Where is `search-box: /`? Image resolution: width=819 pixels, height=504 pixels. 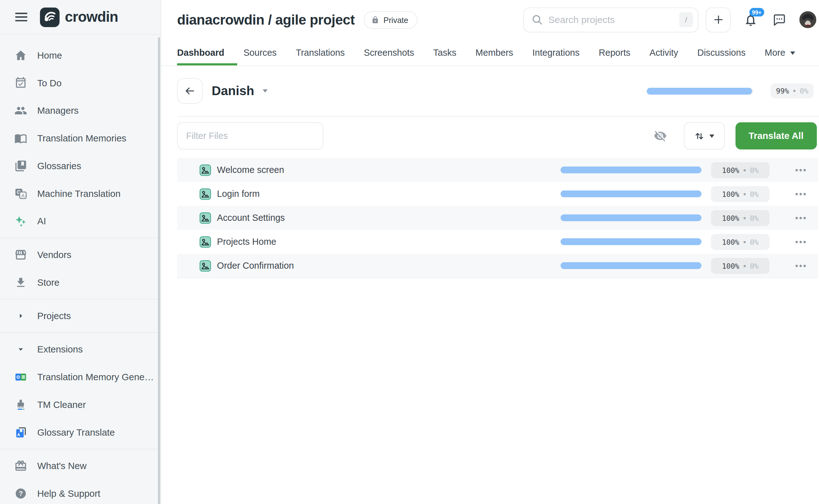 search-box: / is located at coordinates (611, 20).